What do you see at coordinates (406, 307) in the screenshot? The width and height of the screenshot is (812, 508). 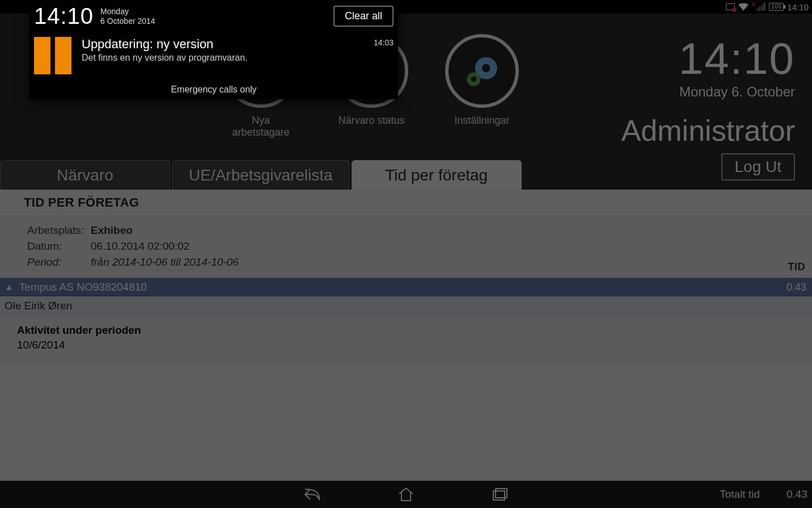 I see `person-row: Ole Eirik Øren` at bounding box center [406, 307].